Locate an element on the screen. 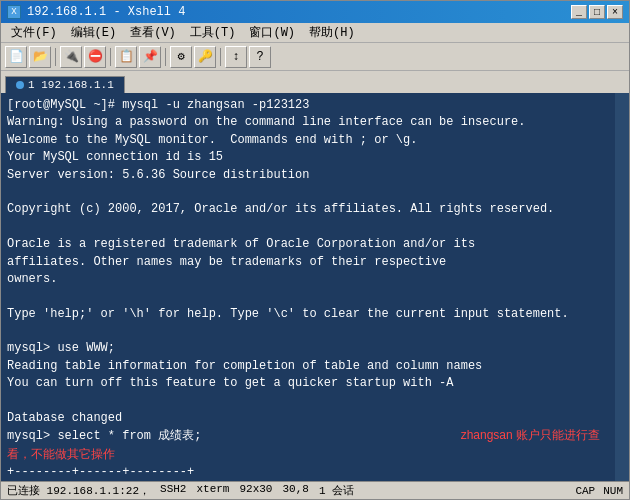 This screenshot has width=630, height=500. menu-tools: 工具(T) is located at coordinates (213, 32).